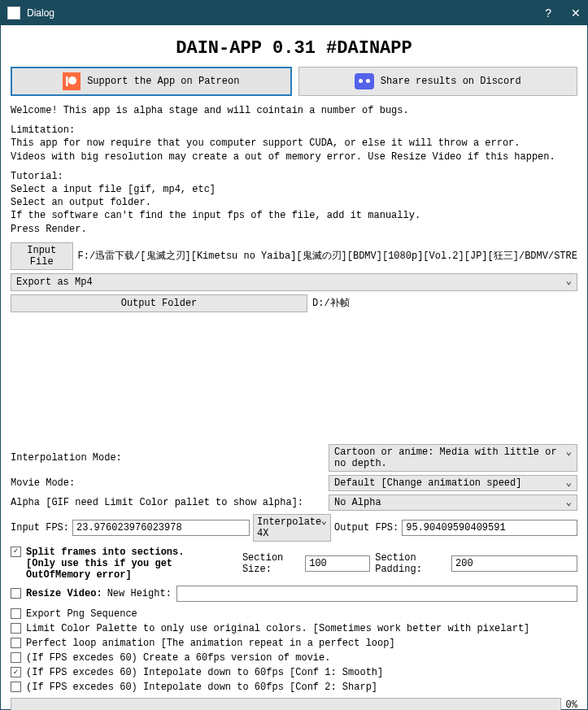  What do you see at coordinates (163, 81) in the screenshot?
I see `patreon-label: Support the App on Patreon` at bounding box center [163, 81].